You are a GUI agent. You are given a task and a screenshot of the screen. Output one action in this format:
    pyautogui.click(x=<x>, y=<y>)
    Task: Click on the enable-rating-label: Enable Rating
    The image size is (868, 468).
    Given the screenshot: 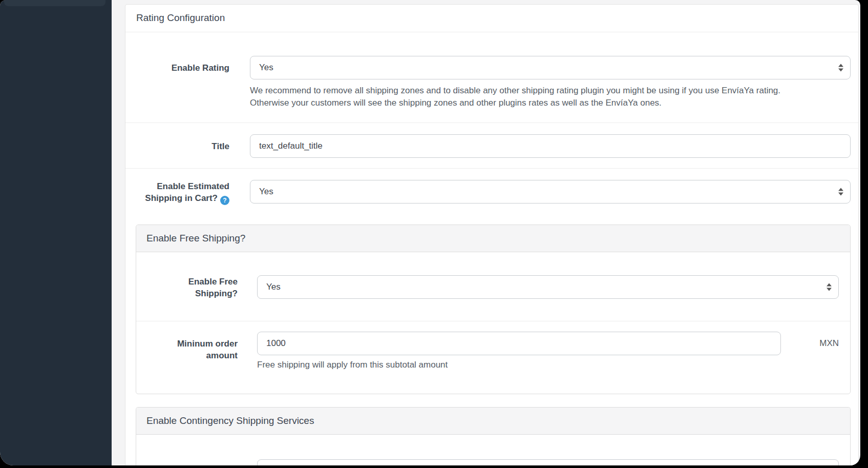 What is the action you would take?
    pyautogui.click(x=183, y=65)
    